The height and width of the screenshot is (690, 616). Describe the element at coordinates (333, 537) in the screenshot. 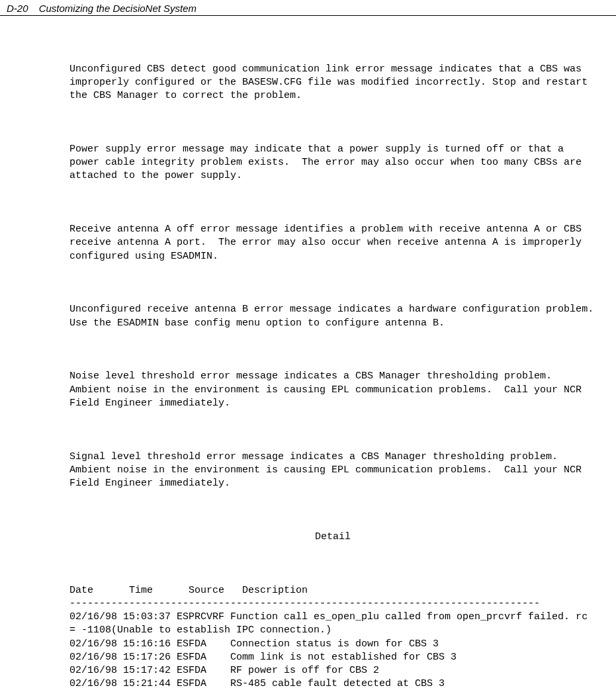

I see `detail-heading: Detail` at that location.